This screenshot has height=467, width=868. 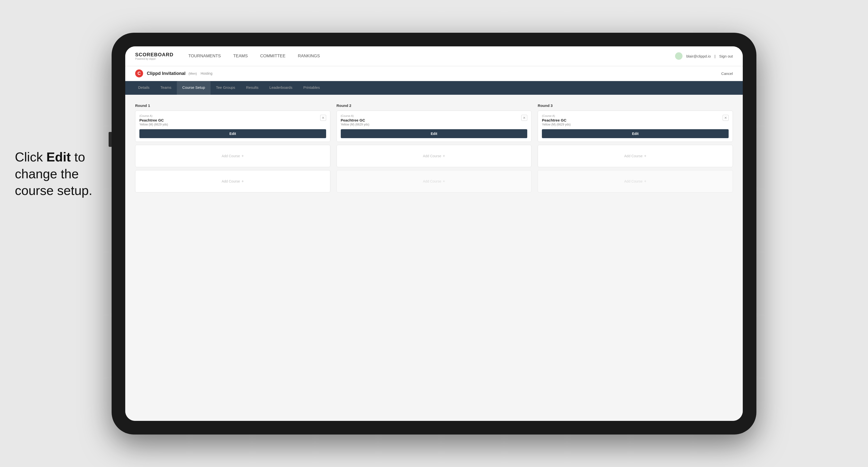 What do you see at coordinates (636, 150) in the screenshot?
I see `round-3-column: Round 3 (Course A) Peachtree GC Yellow (…` at bounding box center [636, 150].